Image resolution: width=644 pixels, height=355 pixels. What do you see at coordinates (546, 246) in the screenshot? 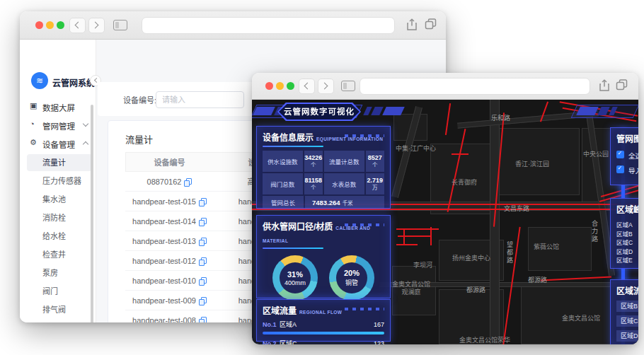
I see `map-label: 紫薇公馆` at bounding box center [546, 246].